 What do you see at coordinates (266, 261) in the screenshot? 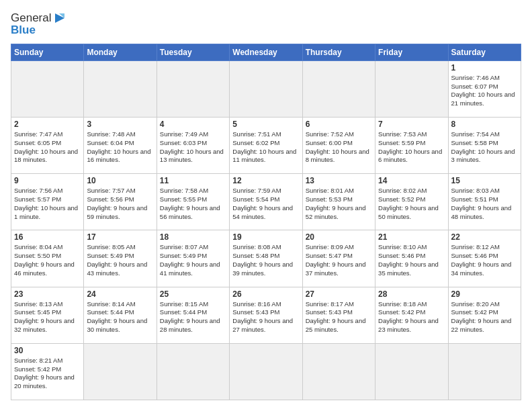
I see `day-info: Sunrise: 8:08 AM Sunset: 5:48 PM Dayligh…` at bounding box center [266, 261].